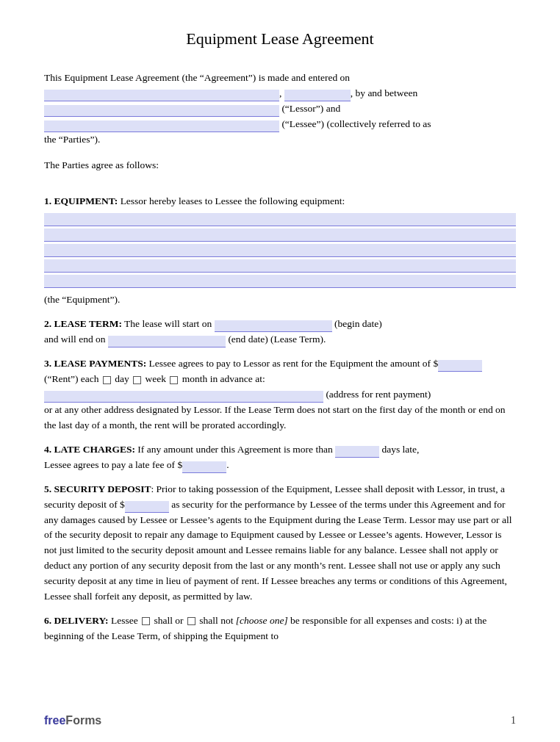 This screenshot has width=560, height=742. I want to click on s4-title: 4. LATE CHARGES:, so click(90, 450).